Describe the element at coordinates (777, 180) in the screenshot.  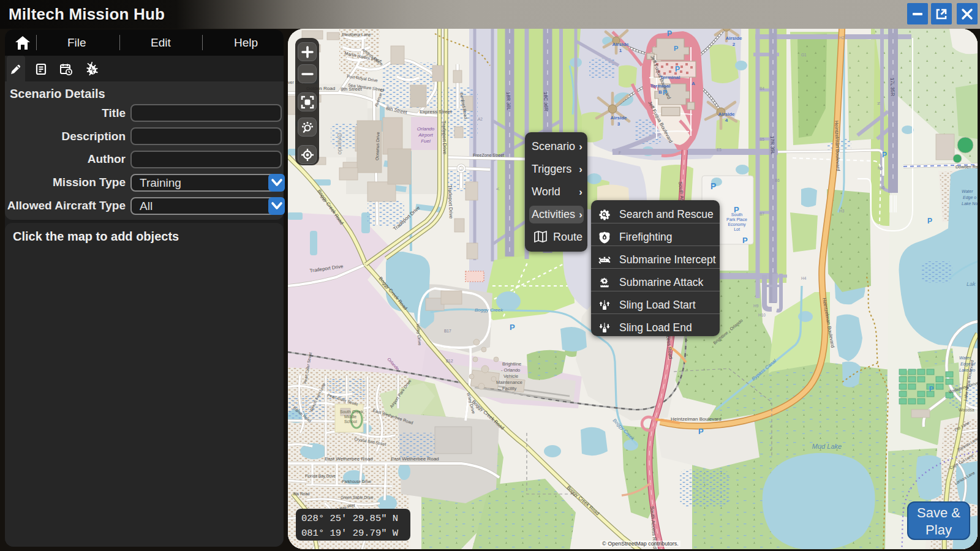
I see `svg-text: B6` at that location.